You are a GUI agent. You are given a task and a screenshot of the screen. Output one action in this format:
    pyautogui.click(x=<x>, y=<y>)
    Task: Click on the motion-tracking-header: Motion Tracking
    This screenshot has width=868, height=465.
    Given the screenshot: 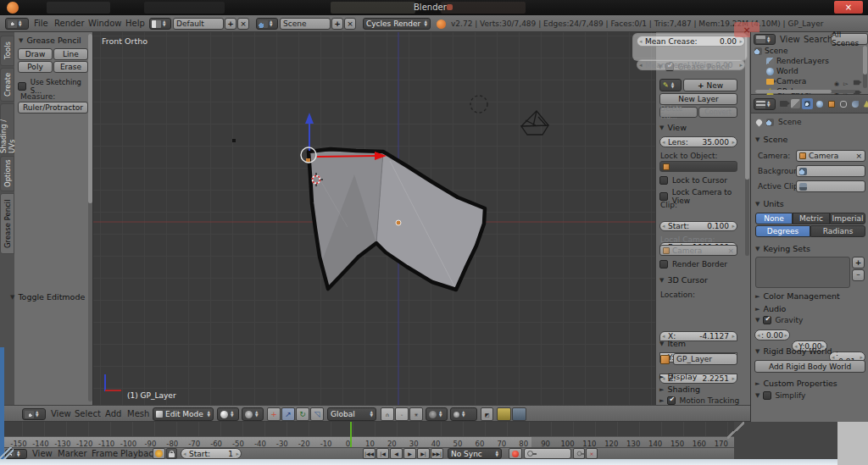 What is the action you would take?
    pyautogui.click(x=699, y=401)
    